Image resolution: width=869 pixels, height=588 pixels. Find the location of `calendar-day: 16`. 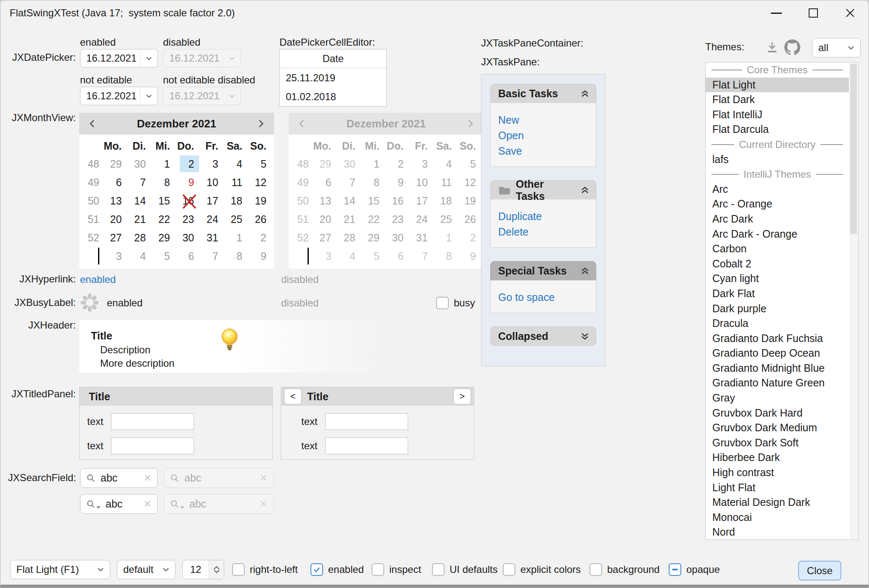

calendar-day: 16 is located at coordinates (187, 201).